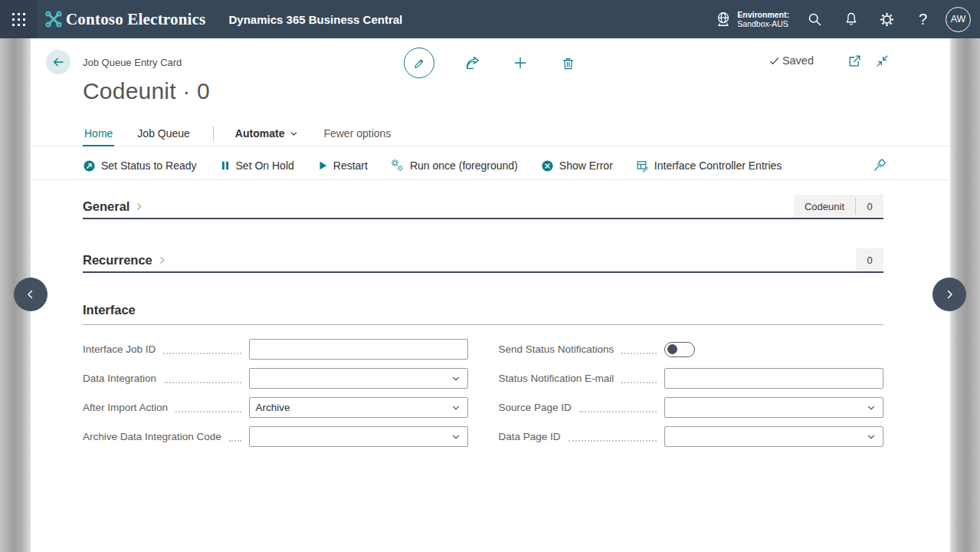  What do you see at coordinates (642, 166) in the screenshot?
I see `entries-table-icon` at bounding box center [642, 166].